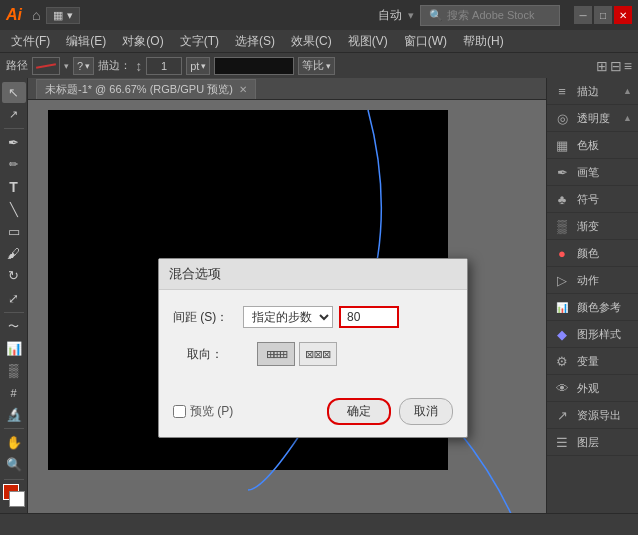  What do you see at coordinates (14, 210) in the screenshot?
I see `tool-line: ╲` at bounding box center [14, 210].